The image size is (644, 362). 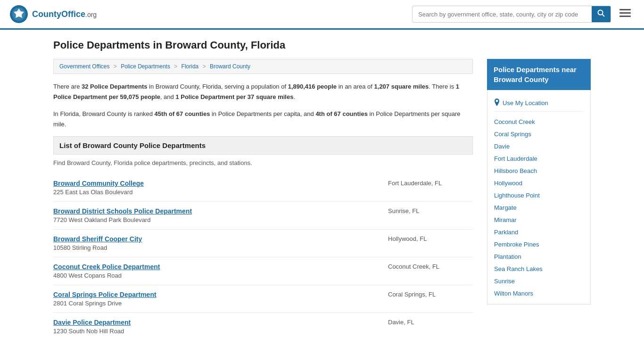 What do you see at coordinates (92, 322) in the screenshot?
I see `dept-name: Davie Police Department` at bounding box center [92, 322].